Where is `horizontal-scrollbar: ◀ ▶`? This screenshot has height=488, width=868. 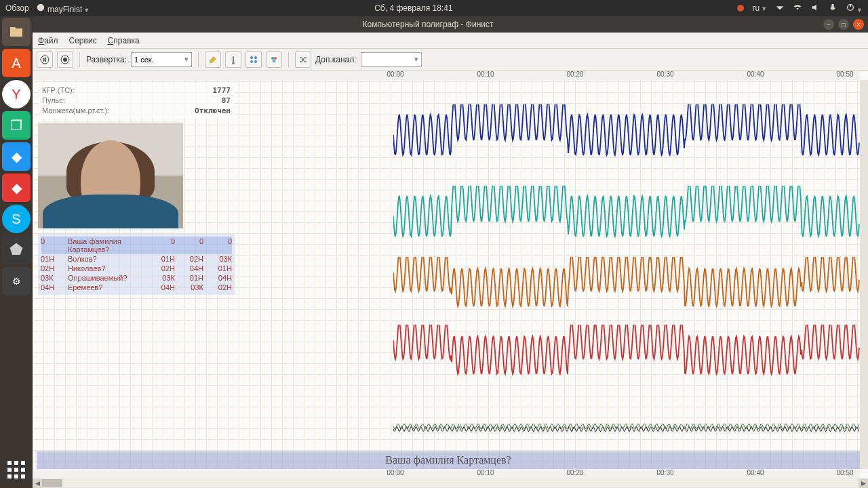 horizontal-scrollbar: ◀ ▶ is located at coordinates (450, 483).